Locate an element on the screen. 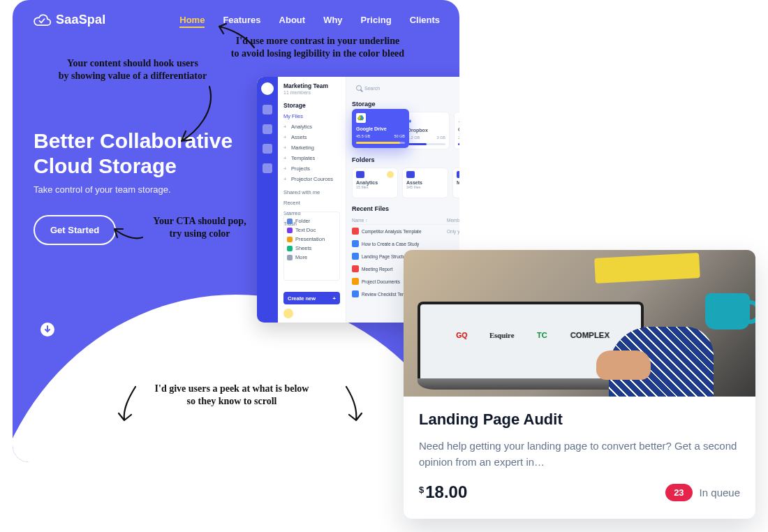 This screenshot has height=532, width=768. hands-prop is located at coordinates (644, 355).